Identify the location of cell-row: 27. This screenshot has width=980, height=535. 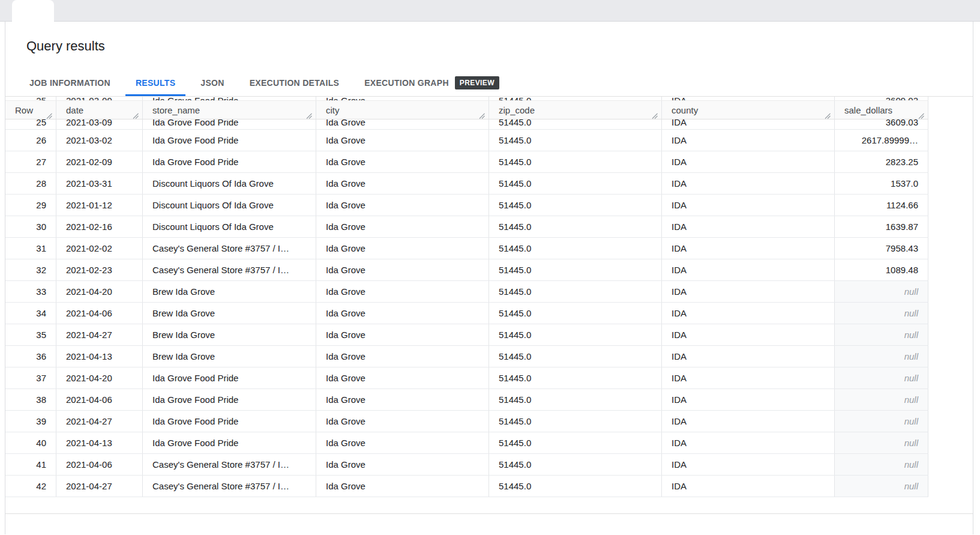
(31, 162).